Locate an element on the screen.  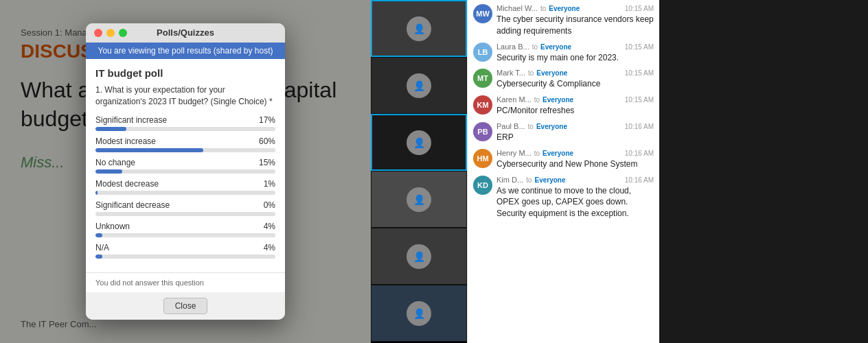
video-panel: 👤 👤 👤 👤 👤 👤 is located at coordinates (419, 172).